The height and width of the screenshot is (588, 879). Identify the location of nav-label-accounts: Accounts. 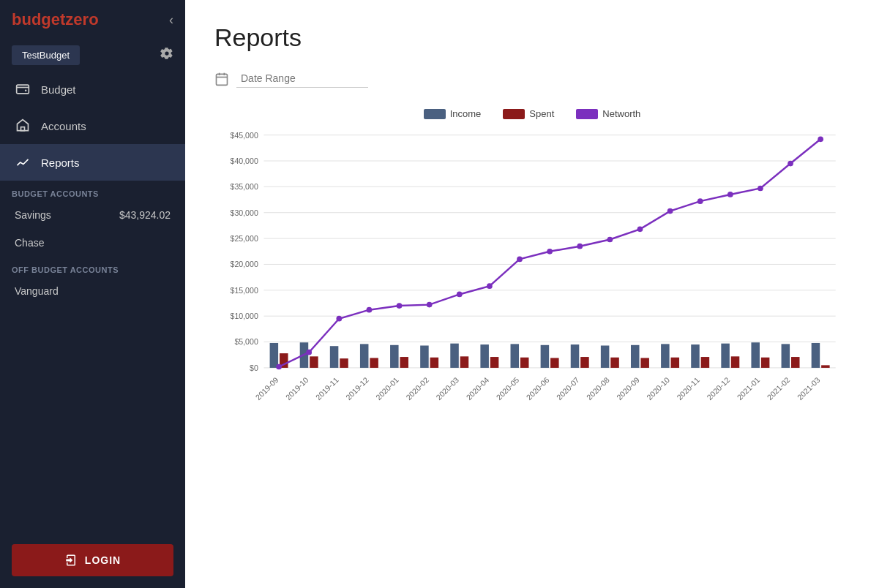
(64, 126).